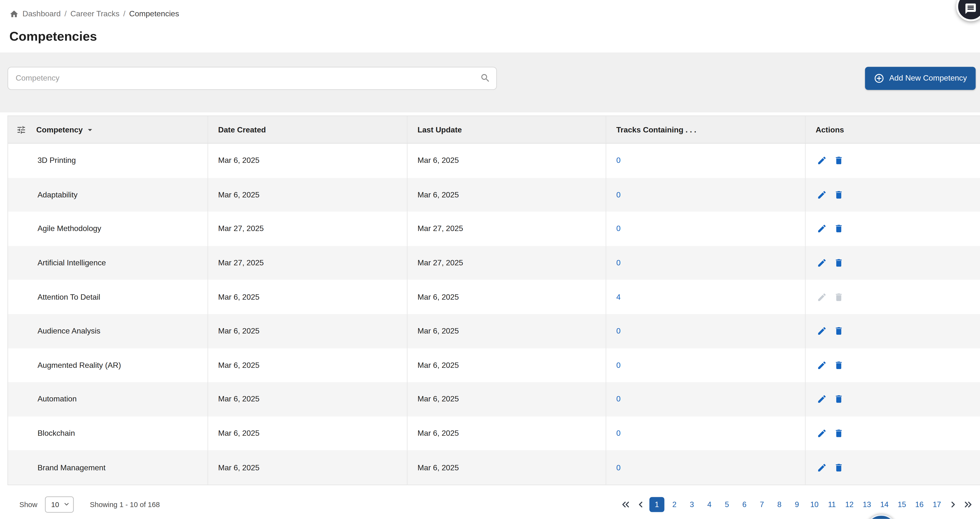 This screenshot has width=980, height=519. Describe the element at coordinates (108, 129) in the screenshot. I see `column-header-competency: Competency` at that location.